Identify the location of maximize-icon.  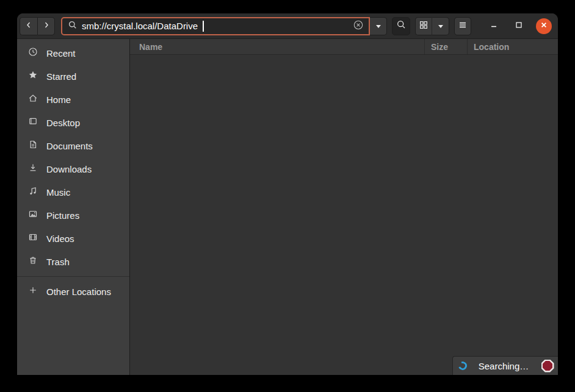
(519, 26).